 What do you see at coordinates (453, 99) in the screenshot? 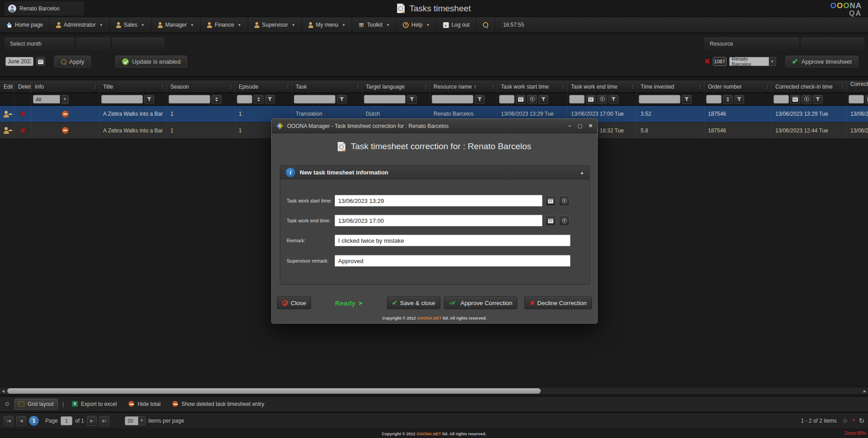
I see `resource-name-filter-input` at bounding box center [453, 99].